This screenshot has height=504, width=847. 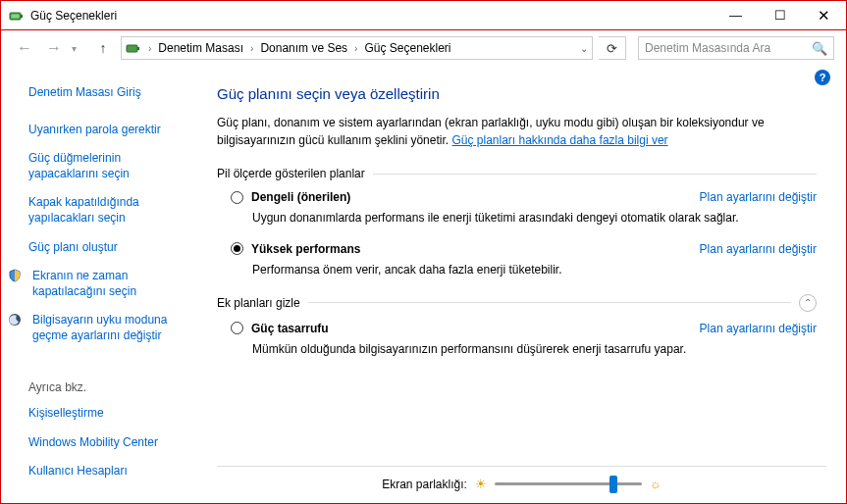 I want to click on power-plan: Dengeli (önerilen) Plan ayarlarını değiş…, so click(x=524, y=208).